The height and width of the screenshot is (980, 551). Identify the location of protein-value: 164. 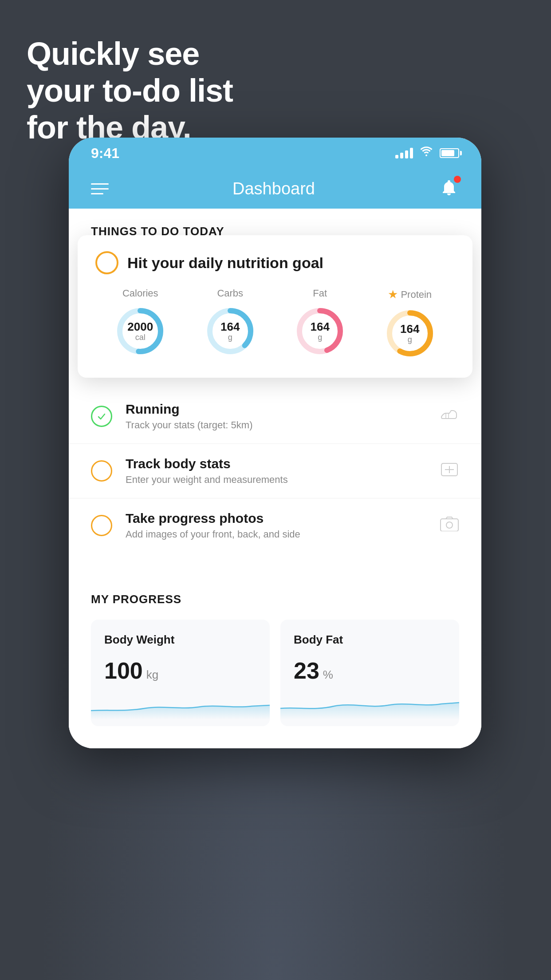
(410, 329).